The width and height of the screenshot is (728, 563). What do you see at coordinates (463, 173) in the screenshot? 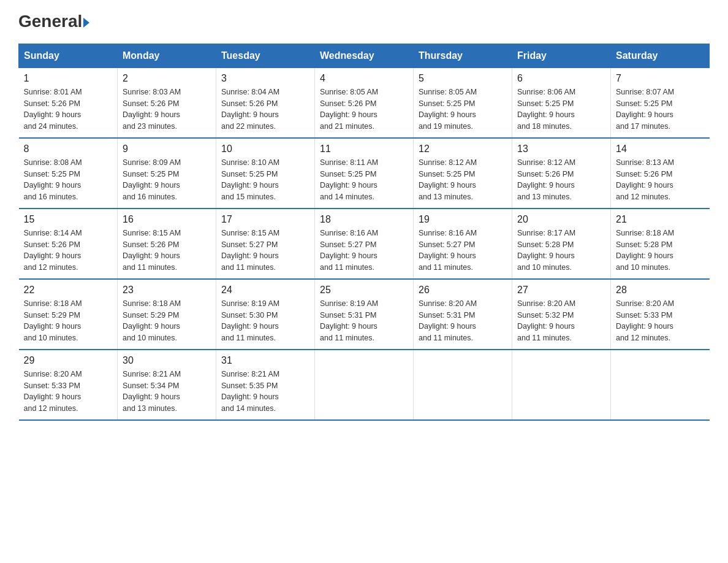
I see `calendar-cell: 12Sunrise: 8:12 AMSunset: 5:25 PMDayligh…` at bounding box center [463, 173].